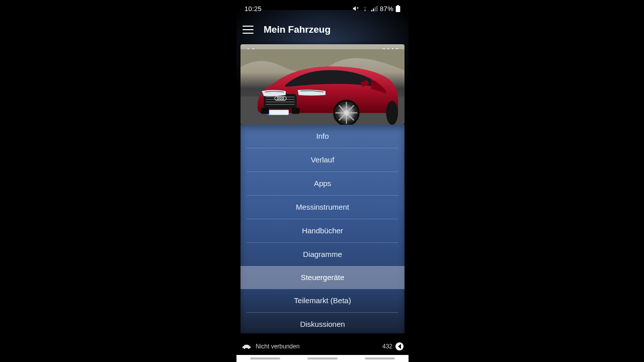 This screenshot has width=644, height=362. Describe the element at coordinates (323, 323) in the screenshot. I see `menu-item-diskussionen: Diskussionen` at that location.